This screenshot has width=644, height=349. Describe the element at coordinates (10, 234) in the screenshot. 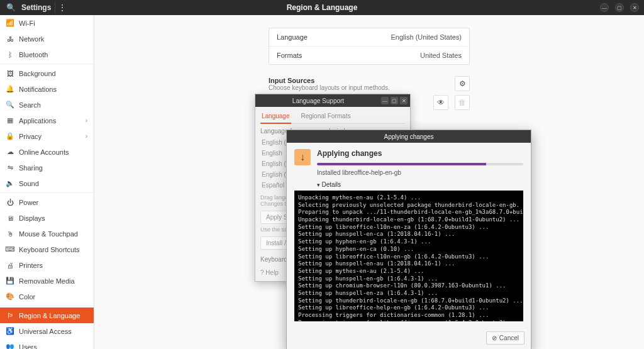

I see `sidebar-icon: 🖱` at that location.